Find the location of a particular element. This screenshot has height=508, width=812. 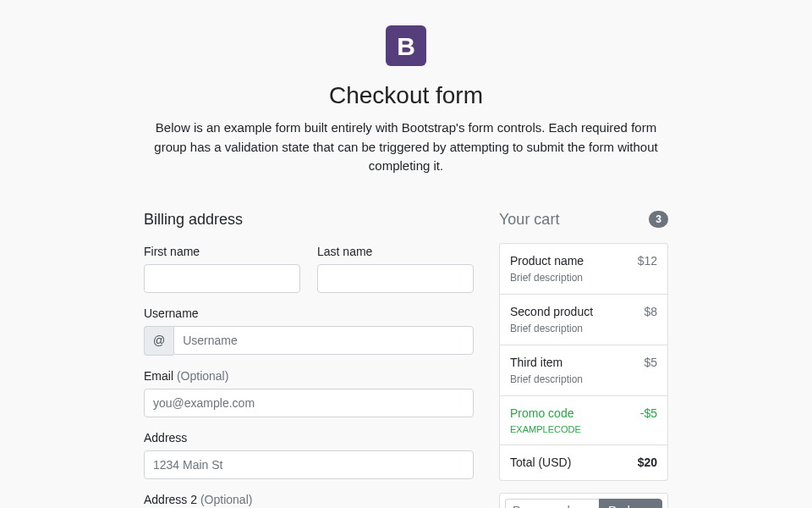

cart-item: Product name Brief description $12 is located at coordinates (584, 269).